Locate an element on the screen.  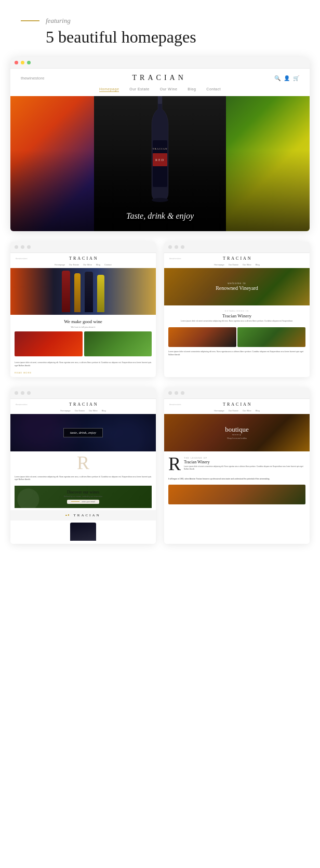
tagline-3: thewinestore is located at coordinates (176, 259).